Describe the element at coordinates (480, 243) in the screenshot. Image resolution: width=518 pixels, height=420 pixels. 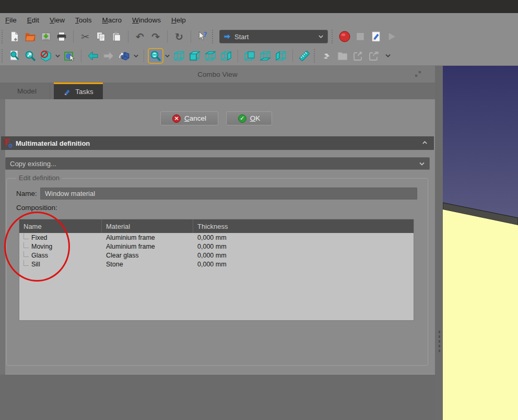
I see `3d-viewport` at that location.